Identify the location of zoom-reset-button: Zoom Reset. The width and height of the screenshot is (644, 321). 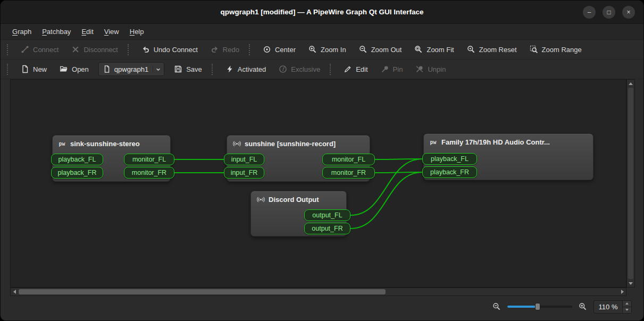
(492, 49).